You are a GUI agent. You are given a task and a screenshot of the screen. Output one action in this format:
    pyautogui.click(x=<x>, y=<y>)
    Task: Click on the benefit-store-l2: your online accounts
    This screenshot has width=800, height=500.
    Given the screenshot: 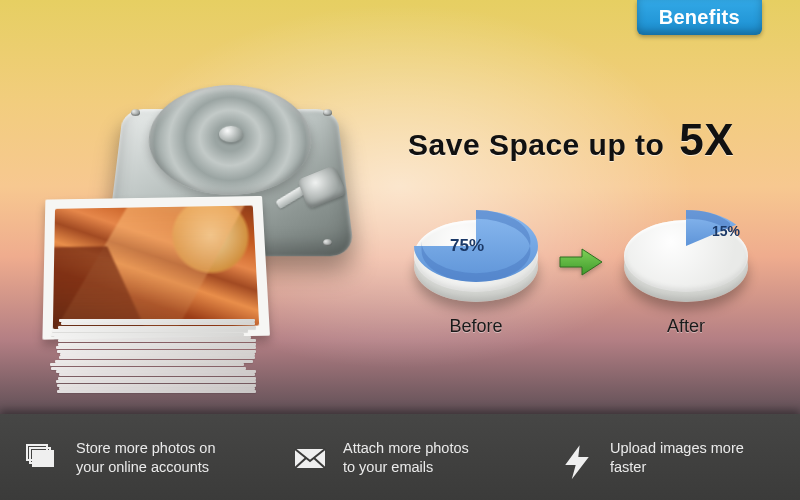 What is the action you would take?
    pyautogui.click(x=146, y=468)
    